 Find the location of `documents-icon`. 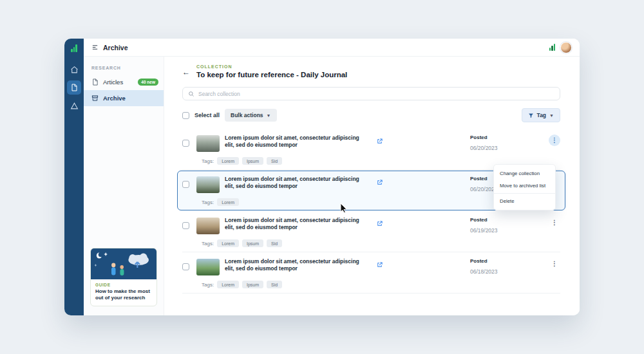

documents-icon is located at coordinates (74, 88).